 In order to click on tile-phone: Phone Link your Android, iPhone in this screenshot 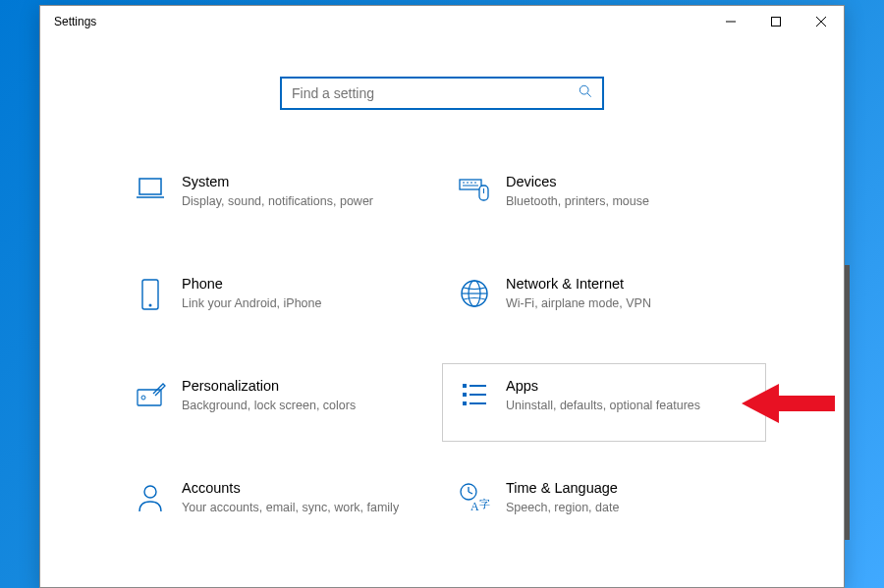, I will do `click(280, 300)`.